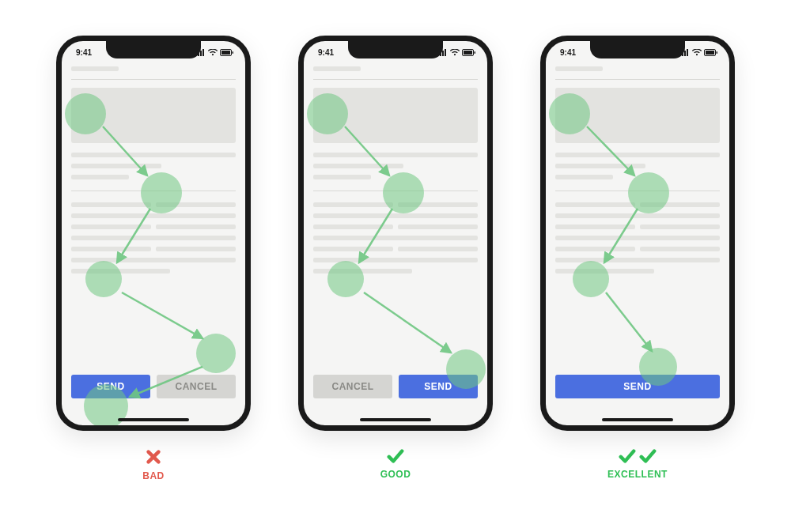 This screenshot has width=791, height=532. I want to click on cancel-label: CANCEL, so click(196, 387).